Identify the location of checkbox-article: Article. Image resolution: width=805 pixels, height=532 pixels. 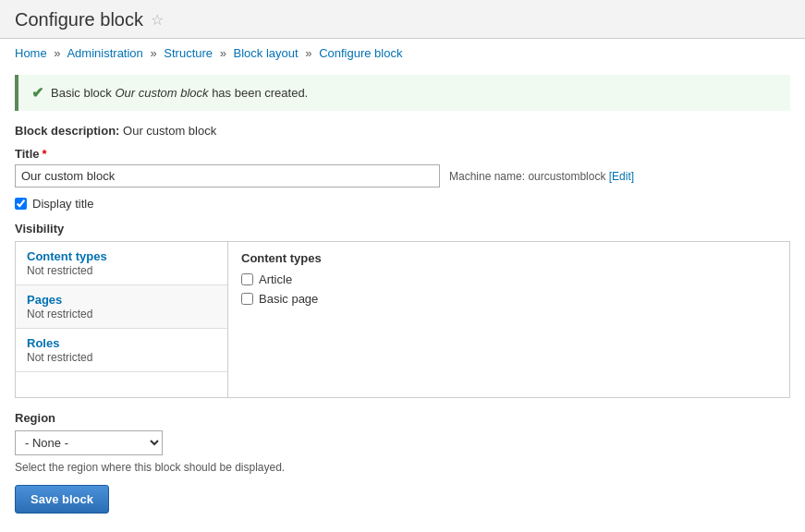
(508, 279).